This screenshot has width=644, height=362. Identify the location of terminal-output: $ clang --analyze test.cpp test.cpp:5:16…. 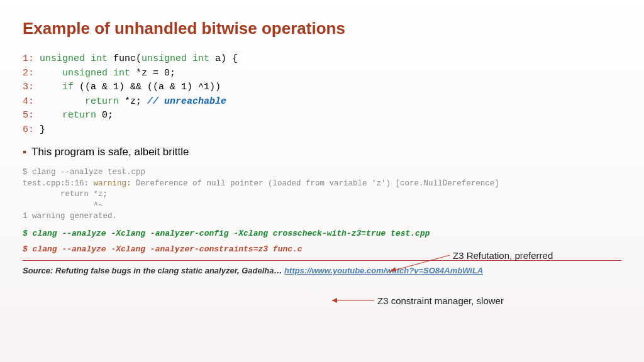
(322, 195).